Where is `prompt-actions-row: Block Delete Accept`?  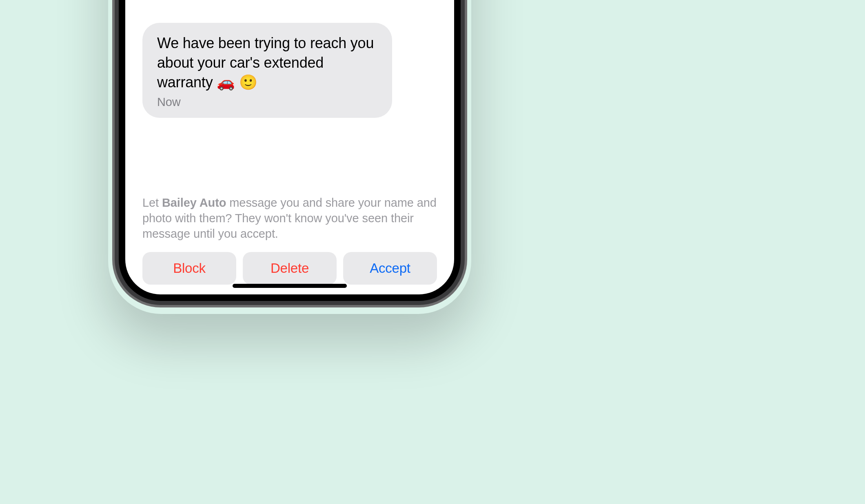
prompt-actions-row: Block Delete Accept is located at coordinates (290, 268).